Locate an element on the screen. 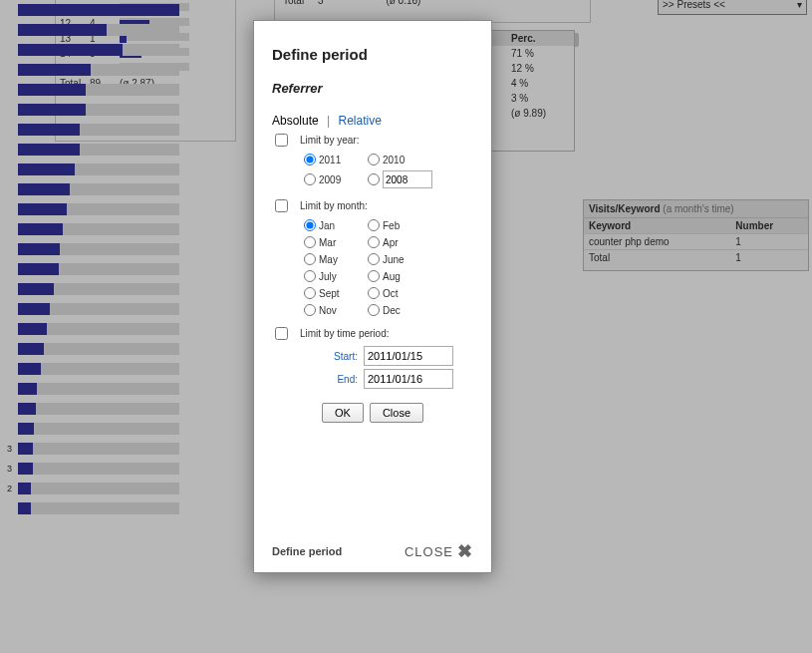 This screenshot has height=653, width=812. month-oct-radio is located at coordinates (374, 293).